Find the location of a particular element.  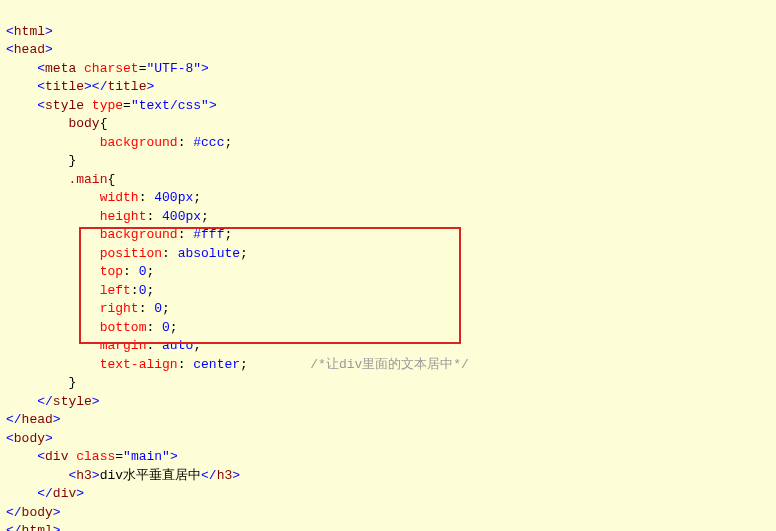

code-line: <head> is located at coordinates (30, 50).